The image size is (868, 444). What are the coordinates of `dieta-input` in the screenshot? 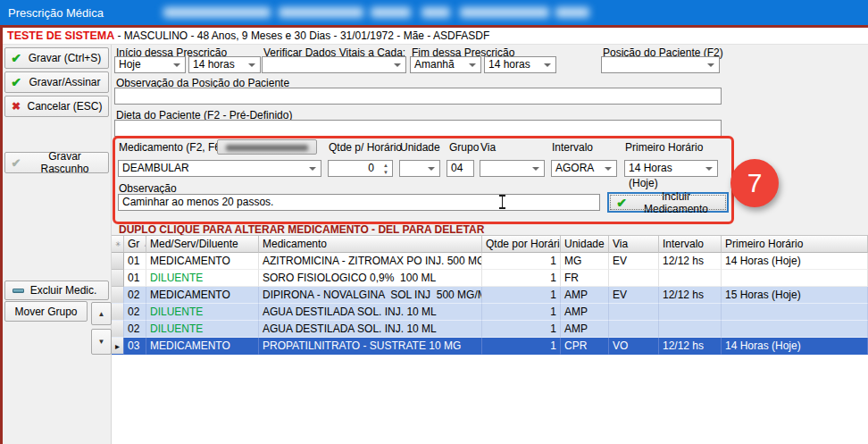 It's located at (418, 129).